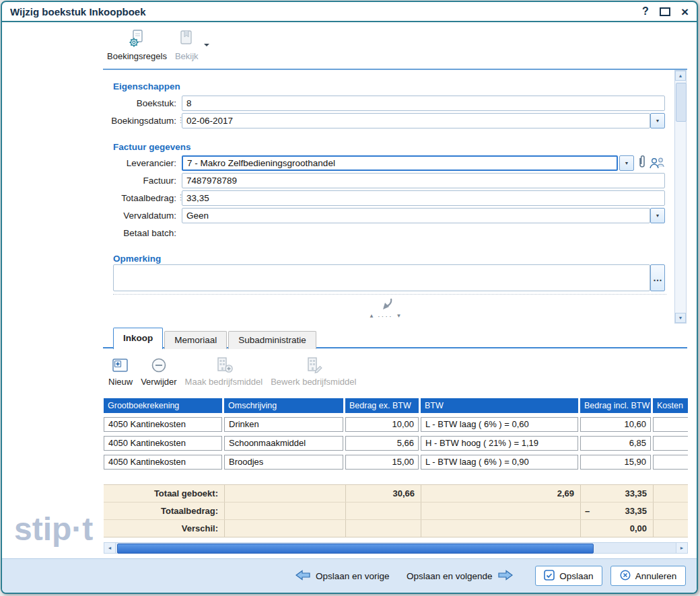 The height and width of the screenshot is (596, 700). I want to click on title-bar: Wijzig boekstuk Inkoopboek ? ×, so click(349, 12).